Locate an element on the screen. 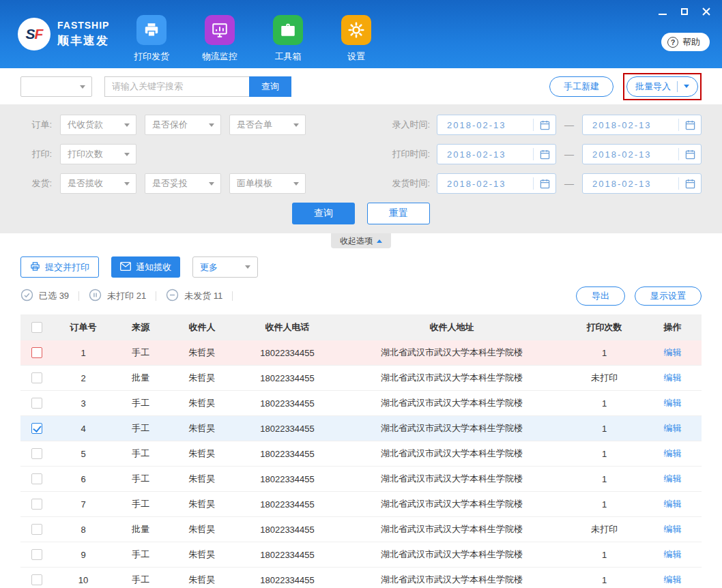 The width and height of the screenshot is (722, 588). submit-print-button: 提交并打印 is located at coordinates (60, 267).